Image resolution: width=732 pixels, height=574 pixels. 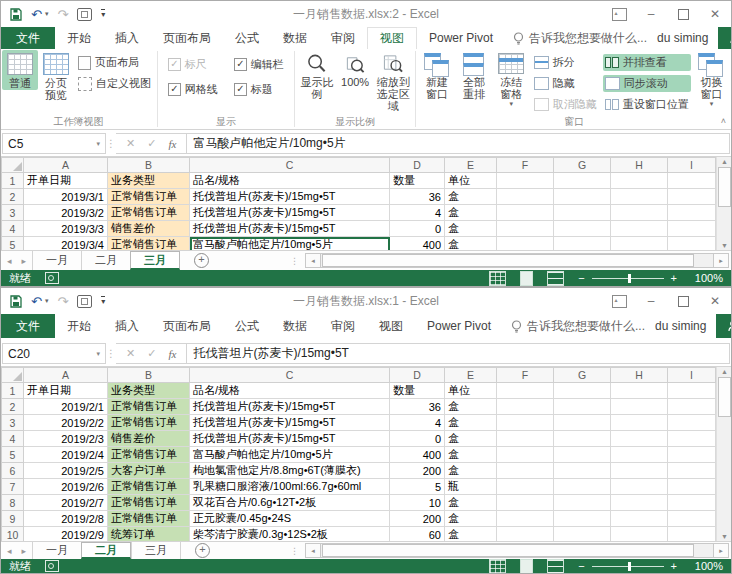 I want to click on normal-view-button: 普通, so click(x=20, y=70).